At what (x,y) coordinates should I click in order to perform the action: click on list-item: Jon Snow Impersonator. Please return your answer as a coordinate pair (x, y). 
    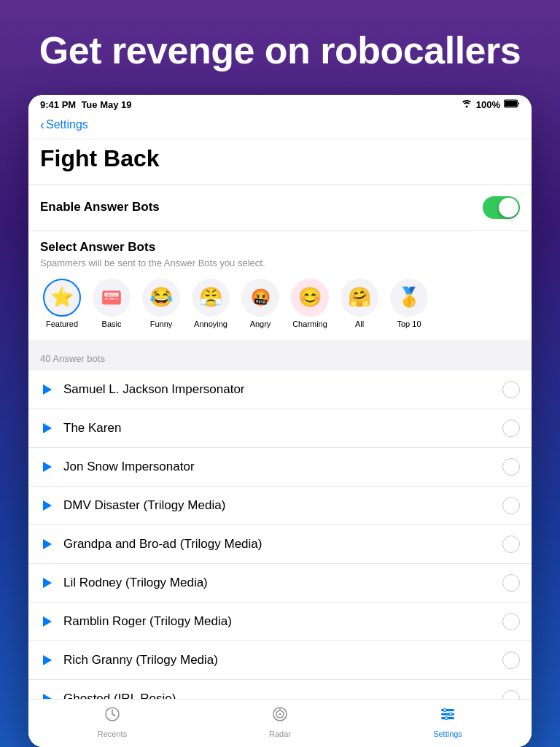
    Looking at the image, I should click on (280, 467).